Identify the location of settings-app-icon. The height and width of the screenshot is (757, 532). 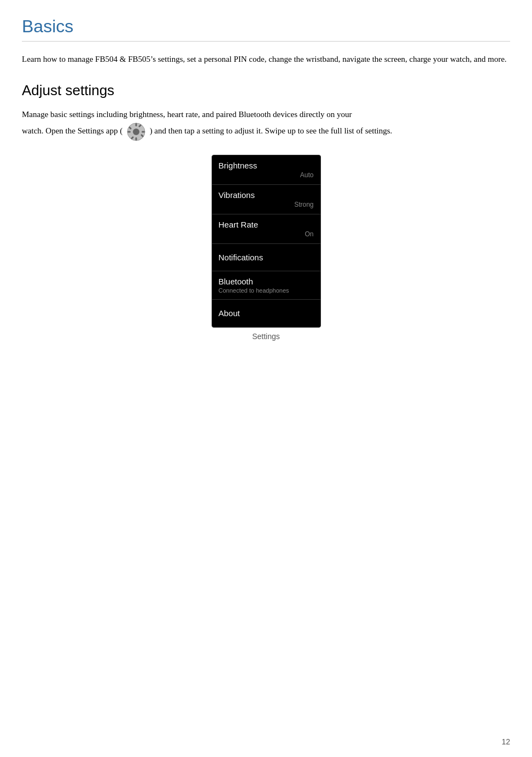
(136, 132).